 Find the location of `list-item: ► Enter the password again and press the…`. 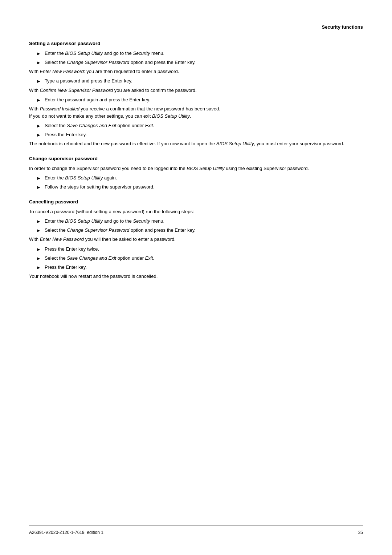

list-item: ► Enter the password again and press the… is located at coordinates (196, 100).